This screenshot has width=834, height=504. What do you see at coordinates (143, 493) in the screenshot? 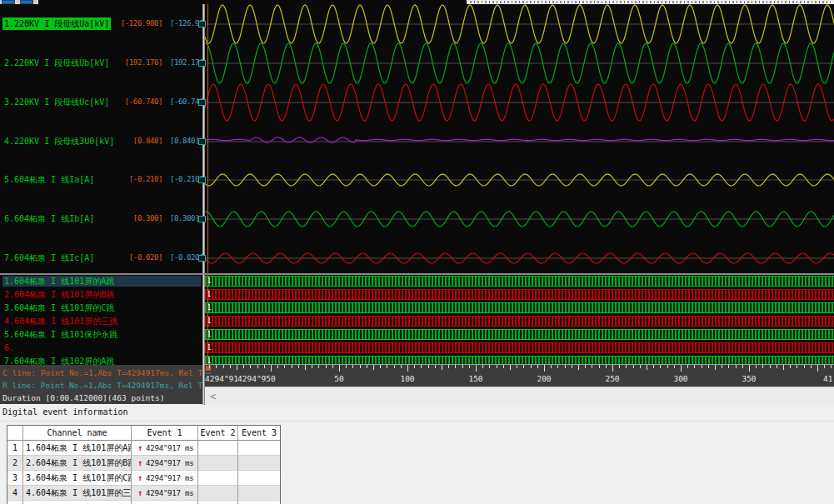
I see `event-table-row: 44.604柘泉 I 线101屏的三跳↑4294"917 ms` at bounding box center [143, 493].